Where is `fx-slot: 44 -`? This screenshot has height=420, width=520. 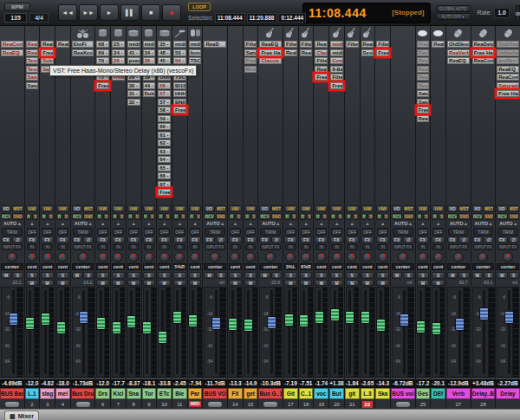 fx-slot: 44 - is located at coordinates (149, 86).